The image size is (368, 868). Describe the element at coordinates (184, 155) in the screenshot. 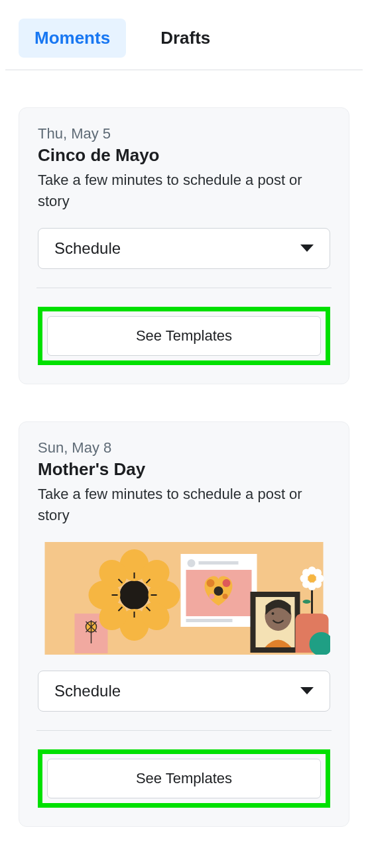

I see `moment-title: Cinco de Mayo` at that location.